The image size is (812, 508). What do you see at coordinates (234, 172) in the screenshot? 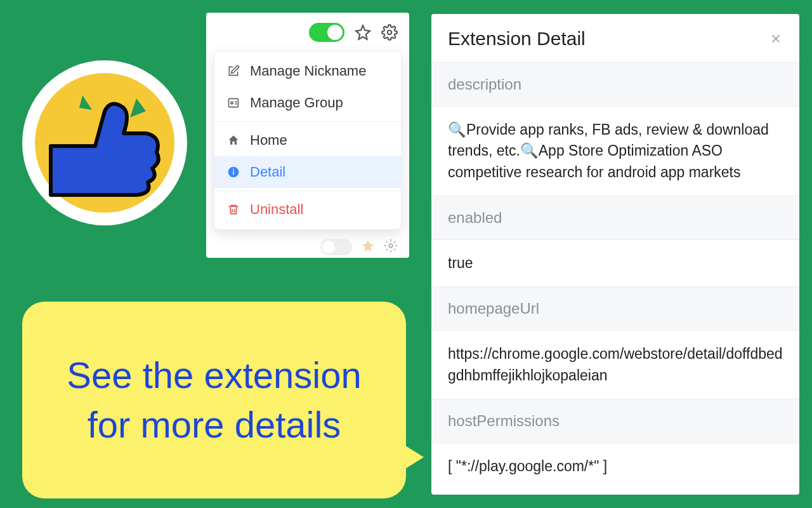
I see `info-icon` at bounding box center [234, 172].